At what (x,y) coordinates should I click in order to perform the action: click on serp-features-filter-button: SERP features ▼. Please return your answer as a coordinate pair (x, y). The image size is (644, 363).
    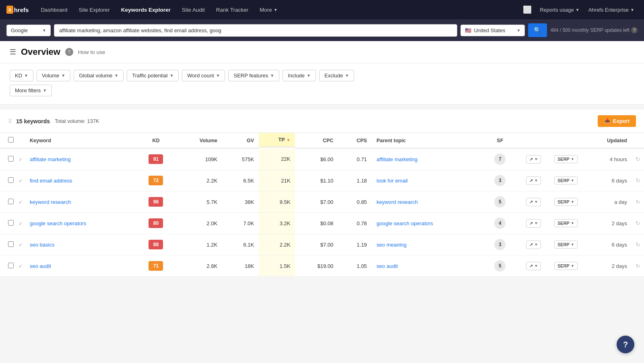
    Looking at the image, I should click on (254, 76).